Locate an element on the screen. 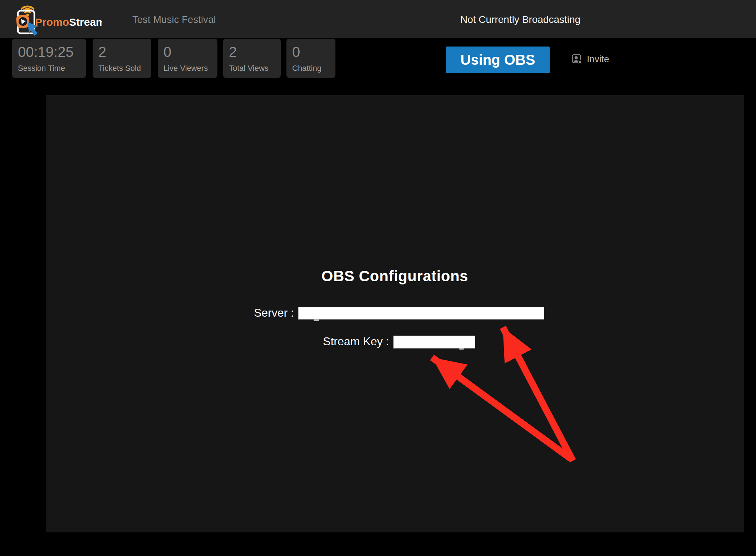  chatting-value: 0 is located at coordinates (314, 52).